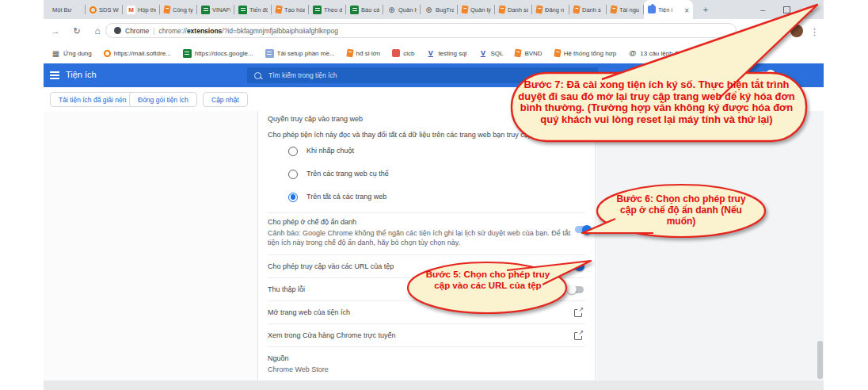 This screenshot has height=390, width=868. What do you see at coordinates (426, 361) in the screenshot?
I see `source-row: Nguồn Chrome Web Store` at bounding box center [426, 361].